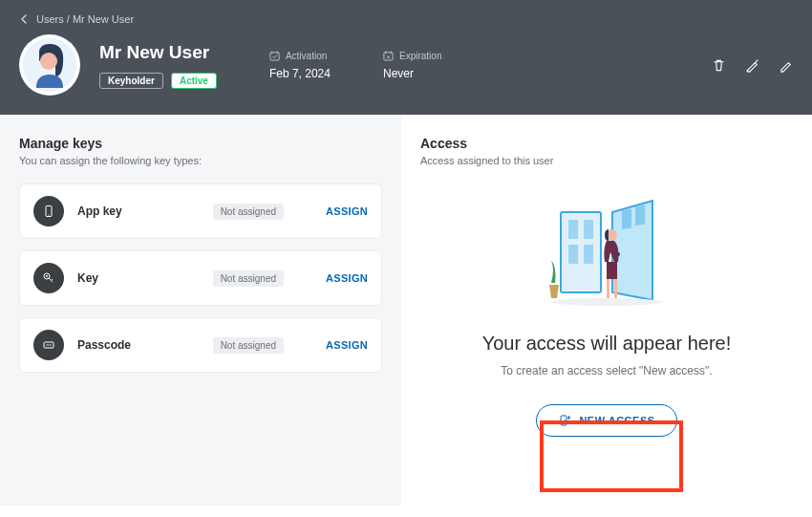 The width and height of the screenshot is (812, 517). Describe the element at coordinates (606, 420) in the screenshot. I see `new-access-button: NEW ACCESS` at that location.